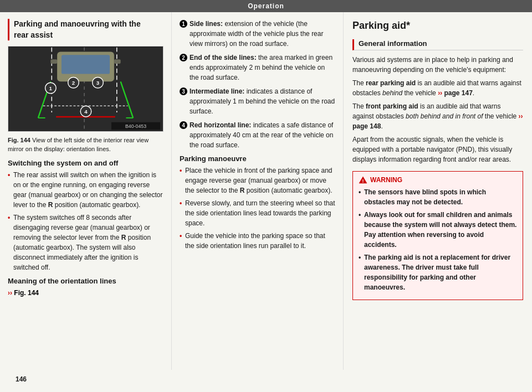  Describe the element at coordinates (136, 127) in the screenshot. I see `svg-text: B40-0453` at that location.